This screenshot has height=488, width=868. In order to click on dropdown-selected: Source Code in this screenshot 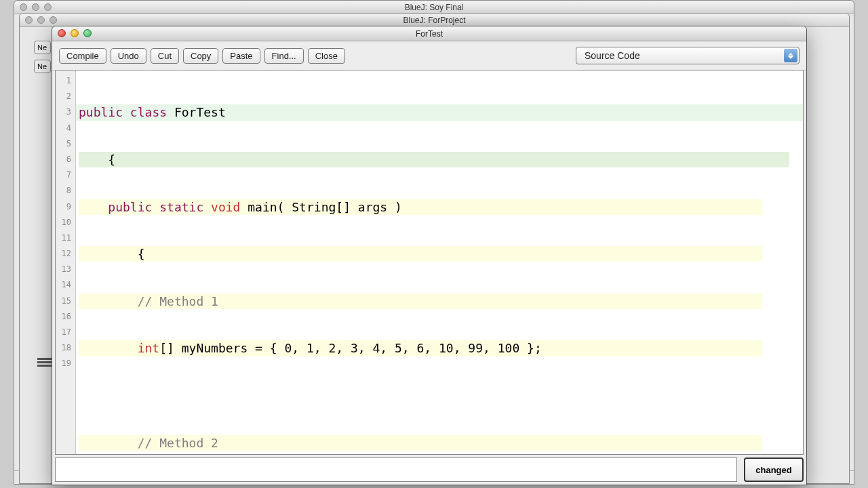, I will do `click(612, 56)`.